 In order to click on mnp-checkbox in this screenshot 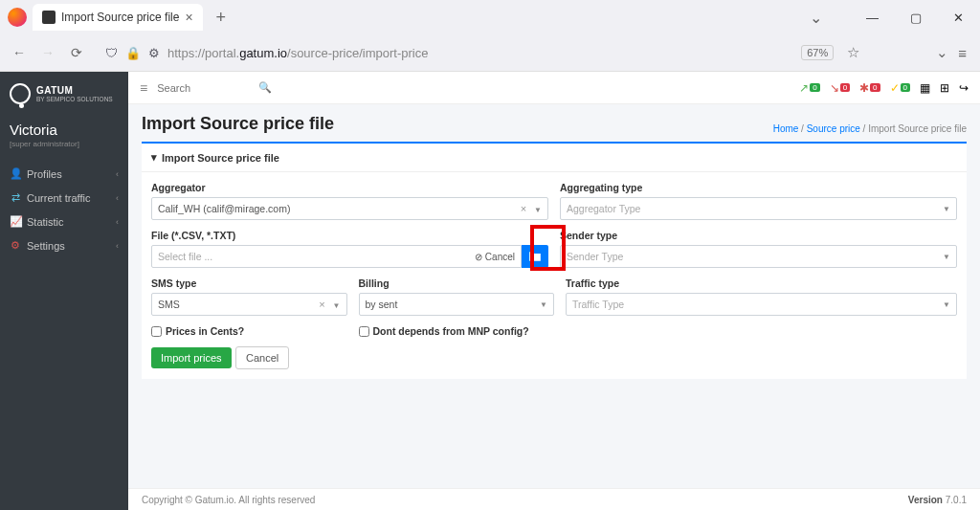, I will do `click(364, 331)`.